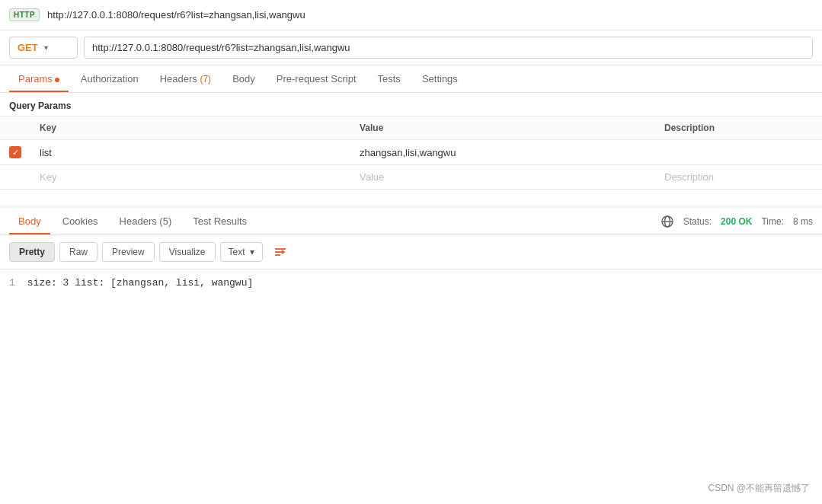 The image size is (822, 504). What do you see at coordinates (57, 80) in the screenshot?
I see `params-dot` at bounding box center [57, 80].